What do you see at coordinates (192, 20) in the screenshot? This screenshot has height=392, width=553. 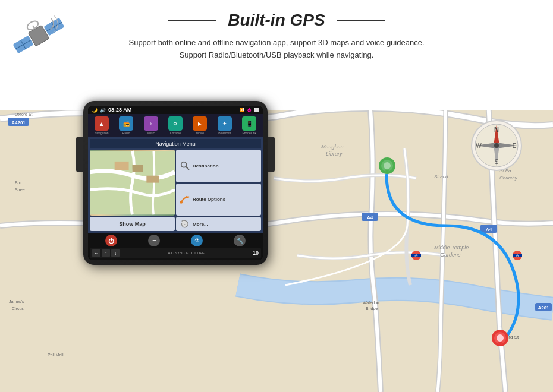 I see `title-line-left` at bounding box center [192, 20].